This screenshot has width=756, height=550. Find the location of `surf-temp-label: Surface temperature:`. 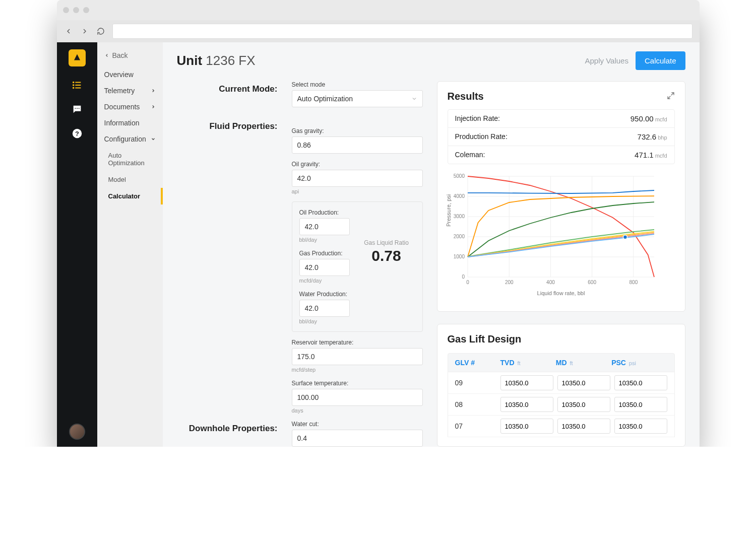

surf-temp-label: Surface temperature: is located at coordinates (357, 383).